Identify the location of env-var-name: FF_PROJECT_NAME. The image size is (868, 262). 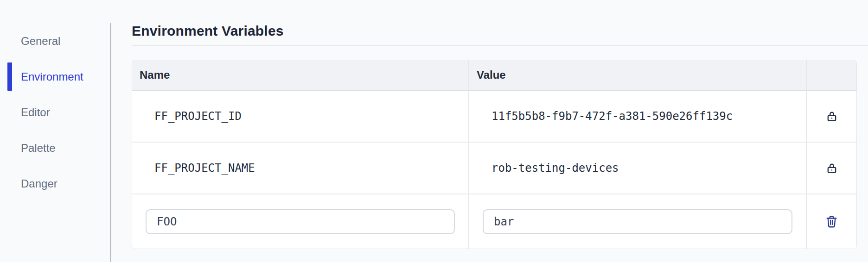
(300, 168).